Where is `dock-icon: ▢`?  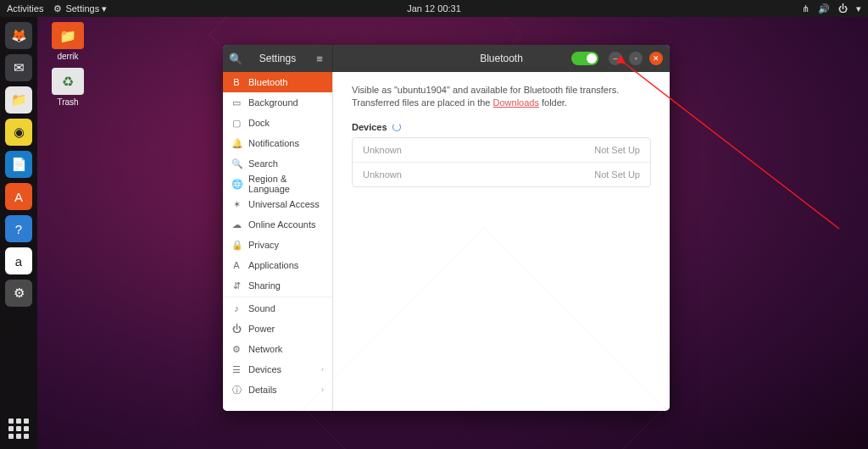
dock-icon: ▢ is located at coordinates (236, 124).